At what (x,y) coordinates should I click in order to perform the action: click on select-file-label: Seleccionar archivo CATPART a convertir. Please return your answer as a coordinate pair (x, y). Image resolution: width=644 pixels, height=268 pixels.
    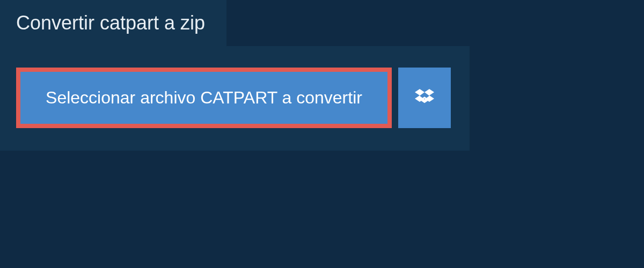
    Looking at the image, I should click on (204, 98).